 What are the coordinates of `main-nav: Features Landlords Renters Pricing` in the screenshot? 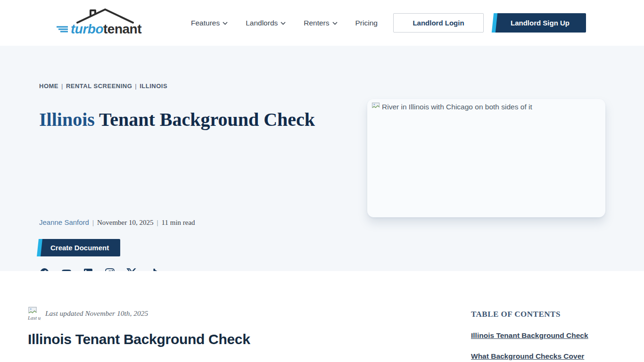 It's located at (284, 23).